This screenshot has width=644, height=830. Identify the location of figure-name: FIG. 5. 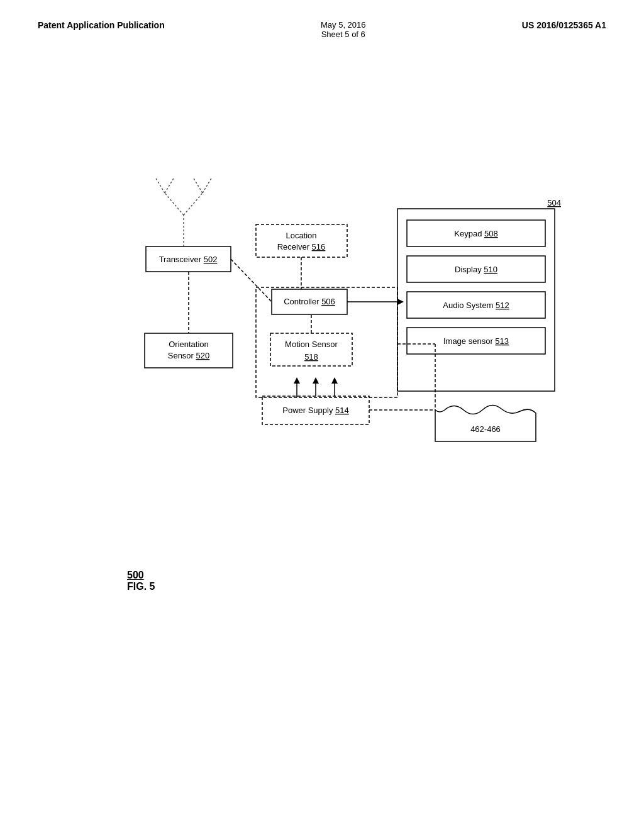
(141, 587).